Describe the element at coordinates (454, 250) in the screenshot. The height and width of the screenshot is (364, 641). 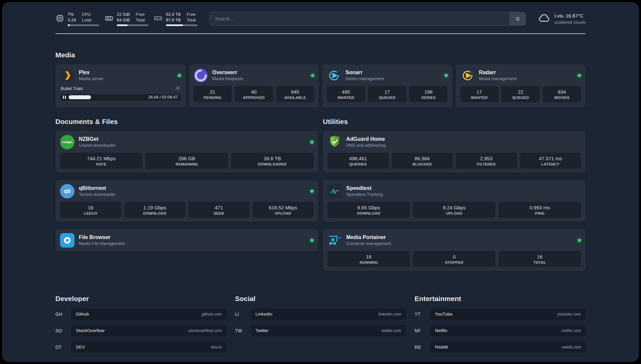
I see `portainer-card: Media Portainer Container management 16 …` at that location.